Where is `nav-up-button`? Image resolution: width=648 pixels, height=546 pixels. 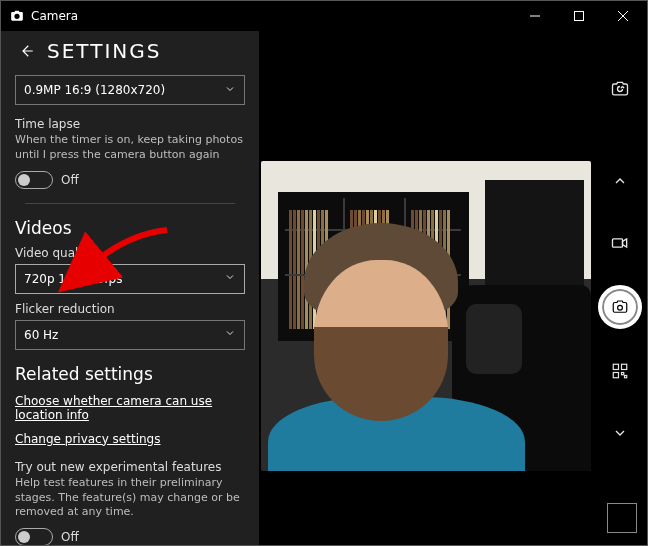
nav-up-button is located at coordinates (620, 181).